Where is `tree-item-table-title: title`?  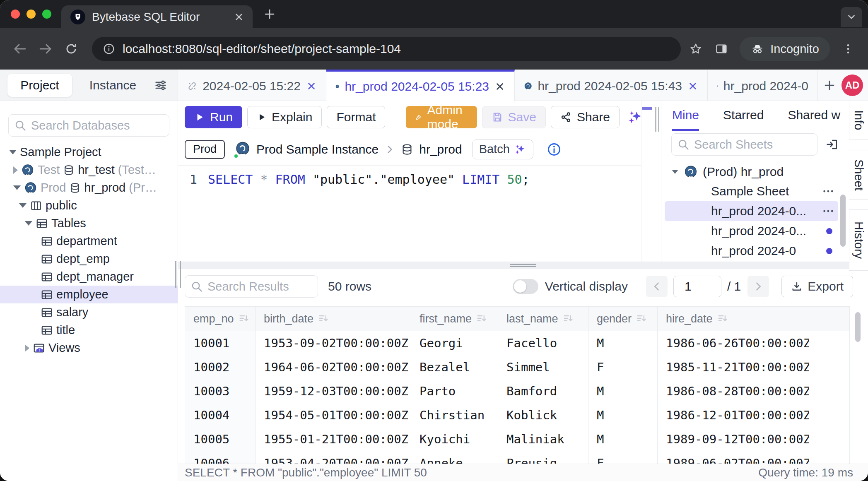
tree-item-table-title: title is located at coordinates (89, 330).